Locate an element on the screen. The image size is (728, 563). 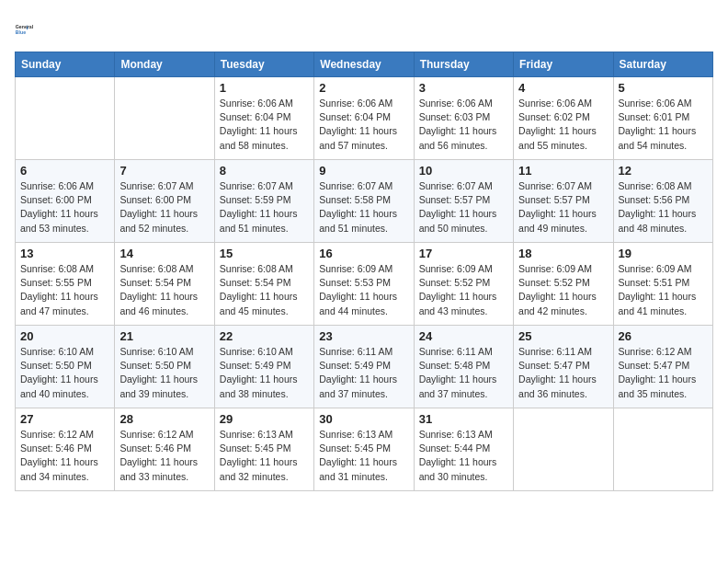
day-header-saturday: Saturday is located at coordinates (663, 64).